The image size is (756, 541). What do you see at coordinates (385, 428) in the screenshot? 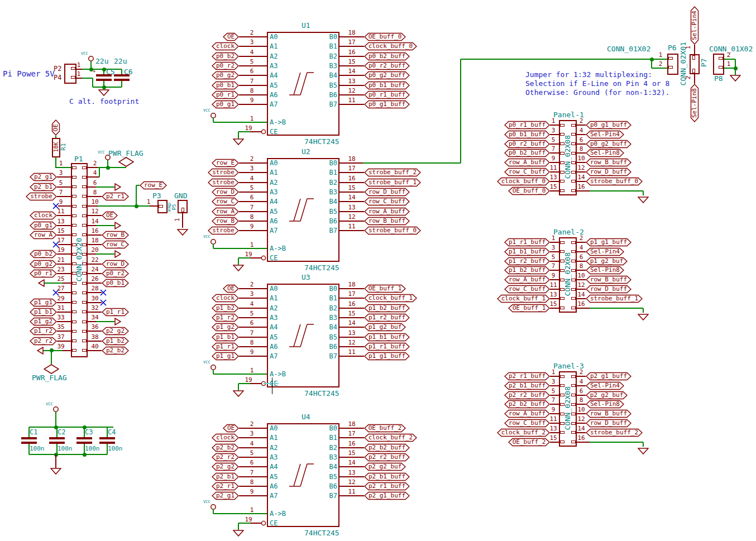
I see `net-label: OE_buff_2` at bounding box center [385, 428].